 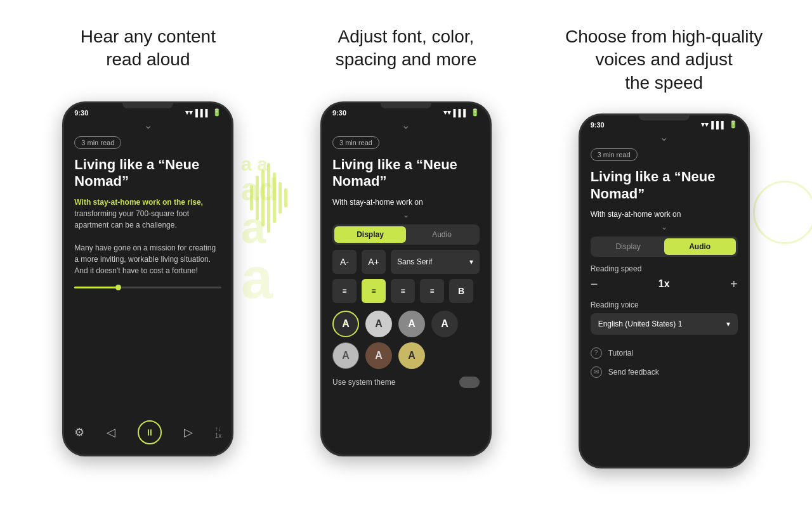 I want to click on phone-3: 9:30 ▾▾ ▌▌▌ 🔋 ⌄ 3 min read Living like a…, so click(x=664, y=291).